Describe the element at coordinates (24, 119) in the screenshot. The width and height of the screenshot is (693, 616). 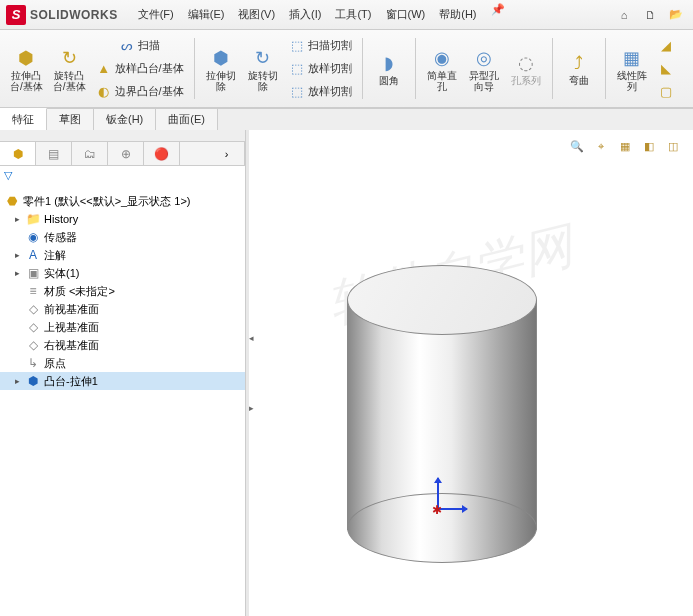
I see `tab-features: 特征` at that location.